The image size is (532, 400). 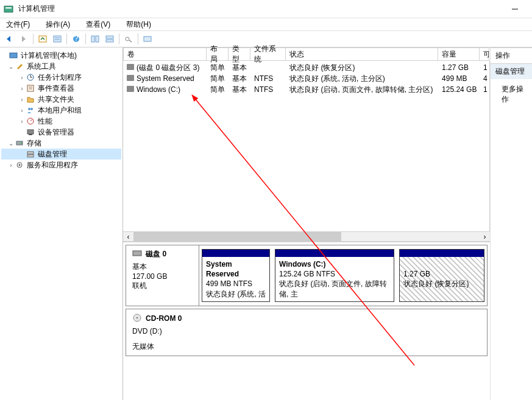 What do you see at coordinates (56, 100) in the screenshot?
I see `tree-label: 共享文件夹` at bounding box center [56, 100].